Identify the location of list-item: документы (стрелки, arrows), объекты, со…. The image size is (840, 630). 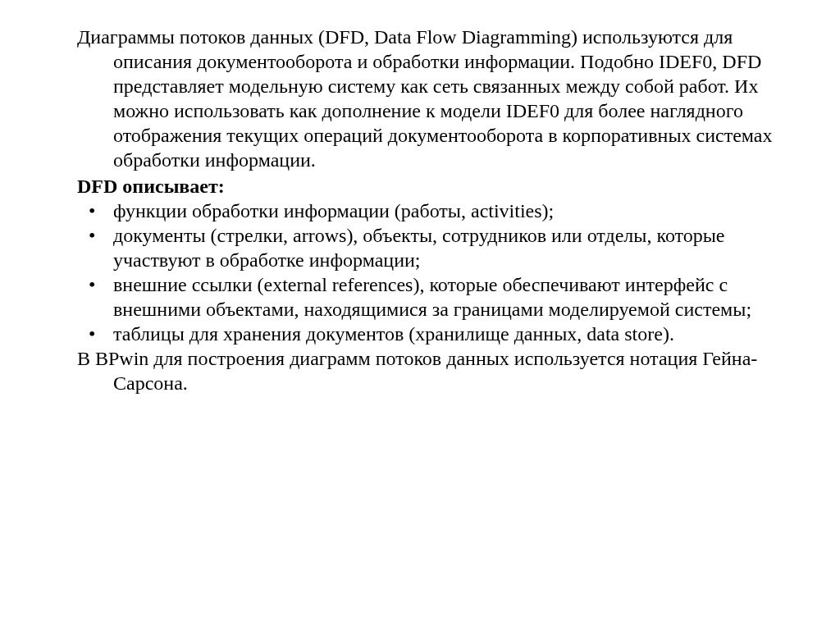
(434, 248).